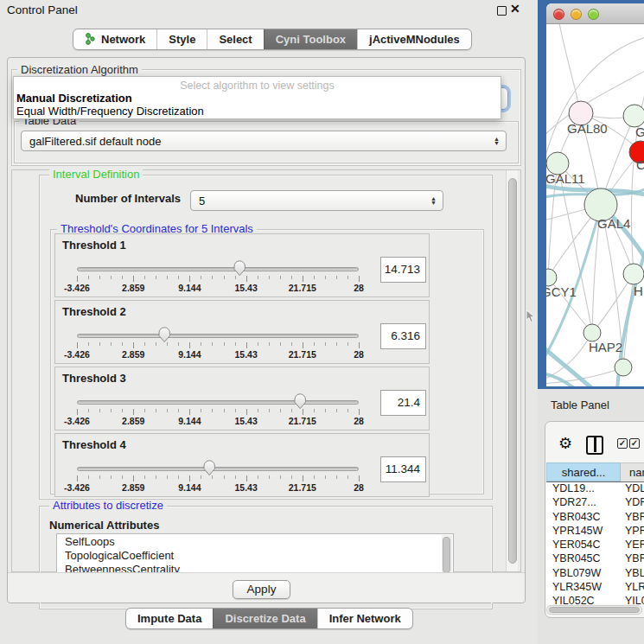  I want to click on float-window-icon, so click(501, 10).